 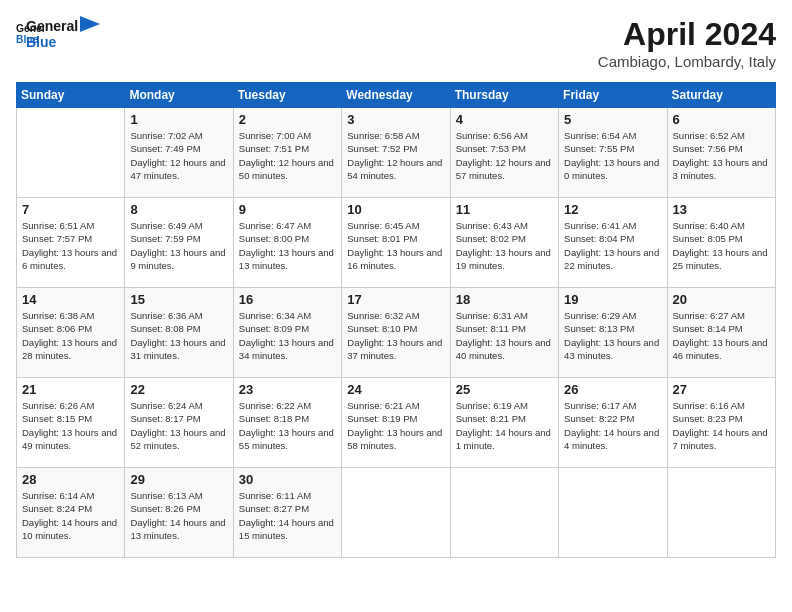 I want to click on calendar-cell: 29Sunrise: 6:13 AM Sunset: 8:26 PM Dayli…, so click(x=179, y=513).